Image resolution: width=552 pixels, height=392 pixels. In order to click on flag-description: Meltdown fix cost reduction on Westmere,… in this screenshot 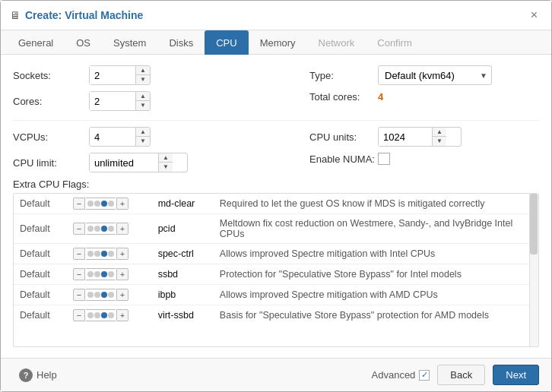, I will do `click(376, 229)`.